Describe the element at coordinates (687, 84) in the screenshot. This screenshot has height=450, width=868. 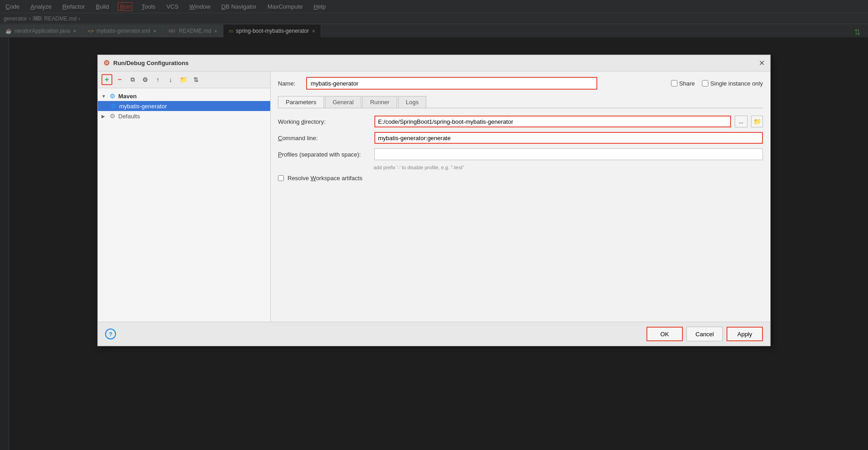
I see `share-label: Share` at that location.